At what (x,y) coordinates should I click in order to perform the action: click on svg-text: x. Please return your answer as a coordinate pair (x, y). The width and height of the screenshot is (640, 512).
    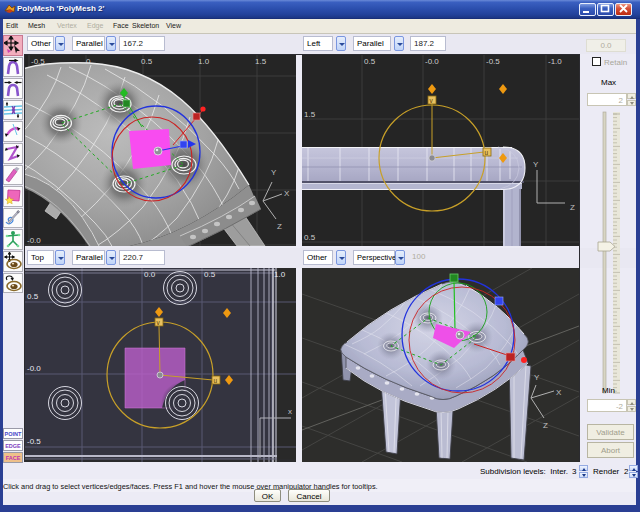
    Looking at the image, I should click on (290, 412).